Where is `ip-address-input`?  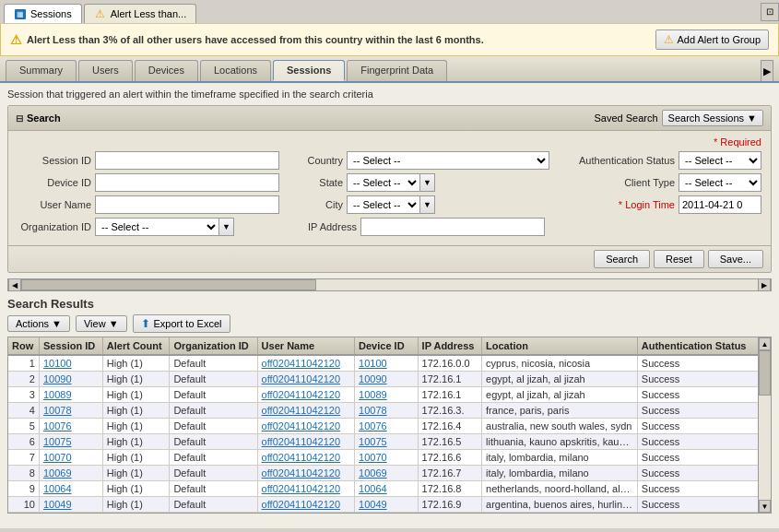 ip-address-input is located at coordinates (453, 227).